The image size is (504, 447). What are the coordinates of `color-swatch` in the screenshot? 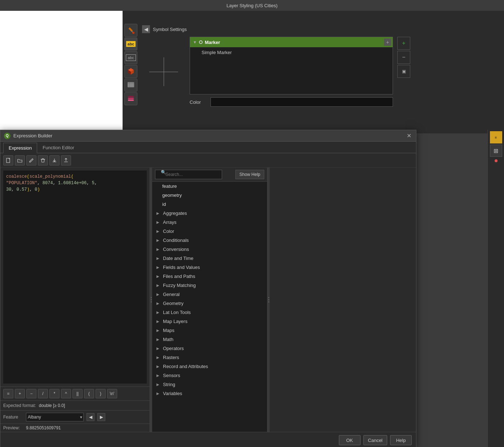 It's located at (302, 102).